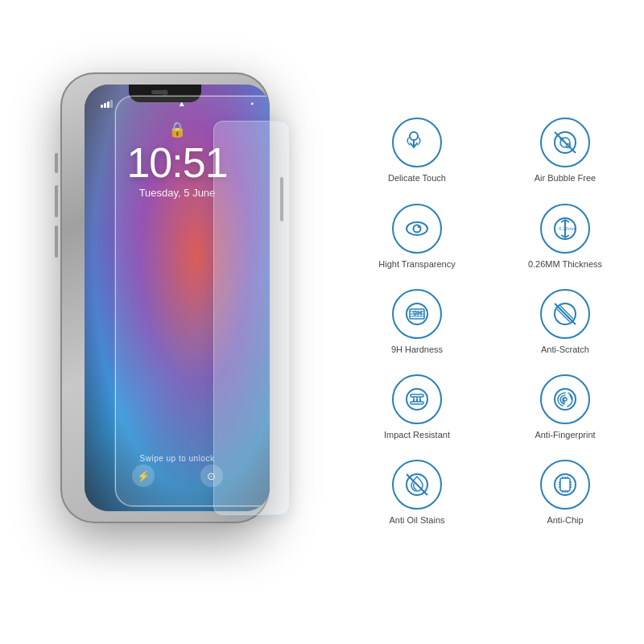 The image size is (644, 644). What do you see at coordinates (568, 229) in the screenshot?
I see `svg-text: 0.26mm` at bounding box center [568, 229].